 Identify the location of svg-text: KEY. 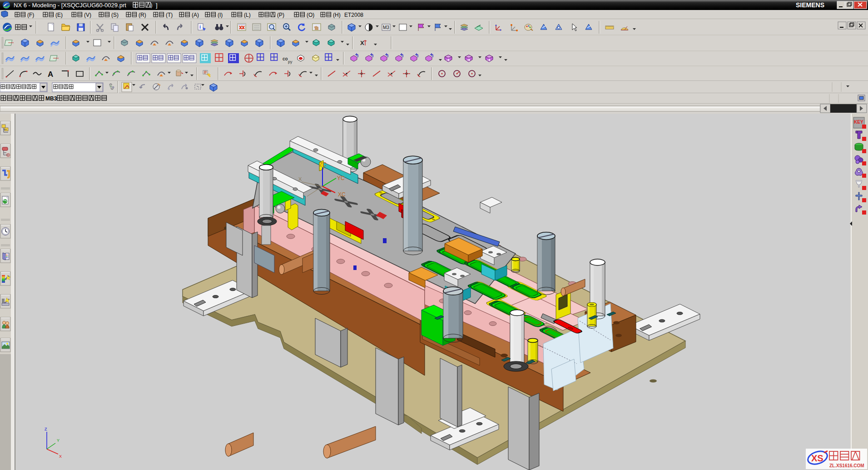
(858, 122).